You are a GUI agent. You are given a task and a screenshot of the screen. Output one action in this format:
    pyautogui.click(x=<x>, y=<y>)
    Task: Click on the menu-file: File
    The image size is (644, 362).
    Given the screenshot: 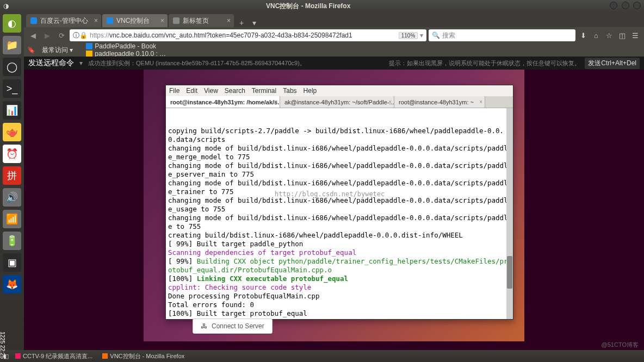 What is the action you would take?
    pyautogui.click(x=174, y=91)
    